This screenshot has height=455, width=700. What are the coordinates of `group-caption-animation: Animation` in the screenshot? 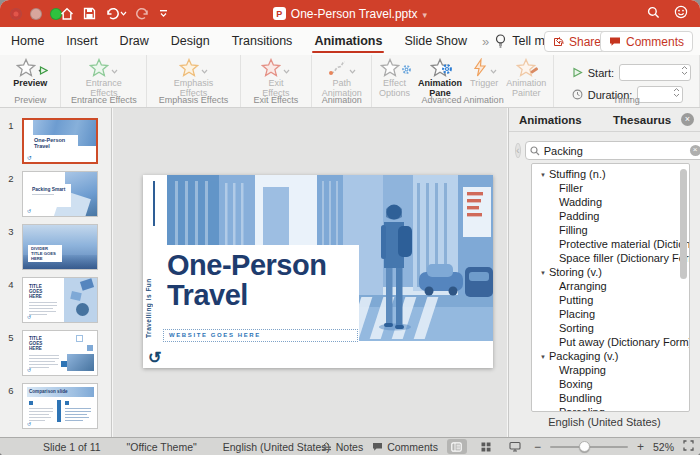 It's located at (342, 100).